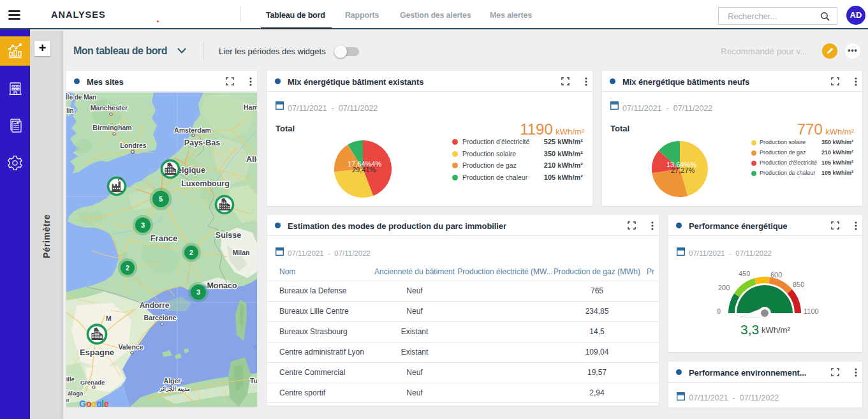 The width and height of the screenshot is (868, 419). I want to click on svg-text: Milan, so click(241, 253).